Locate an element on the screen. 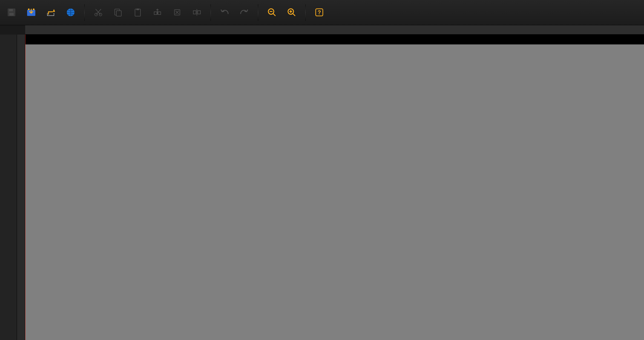 This screenshot has width=644, height=340. scissors-icon is located at coordinates (98, 12).